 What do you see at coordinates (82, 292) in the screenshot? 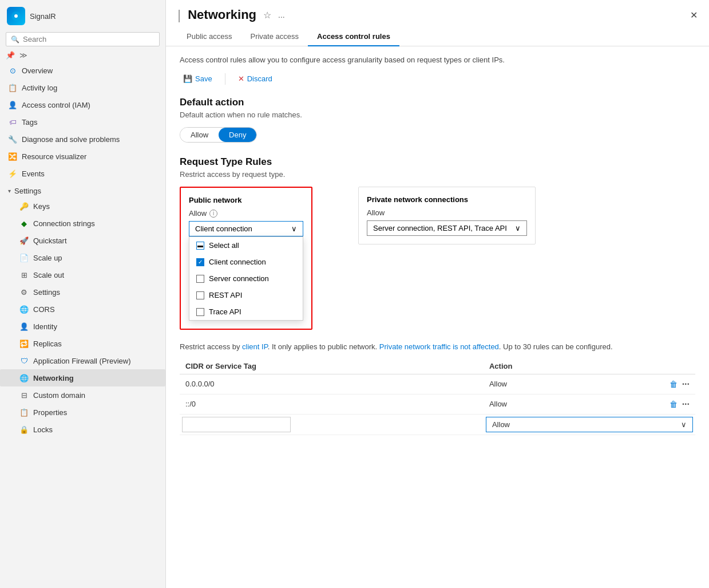
I see `sidebar-item-settings: ⚙ Settings` at bounding box center [82, 292].